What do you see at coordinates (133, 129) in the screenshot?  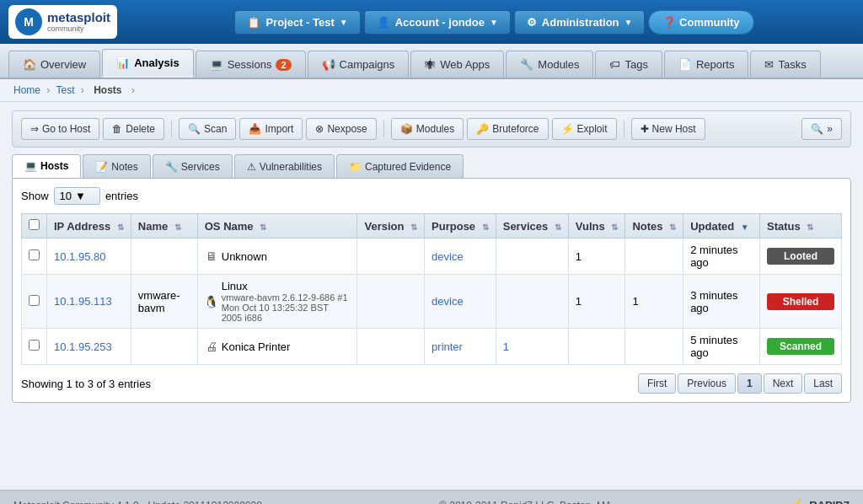 I see `delete-button: 🗑 Delete` at bounding box center [133, 129].